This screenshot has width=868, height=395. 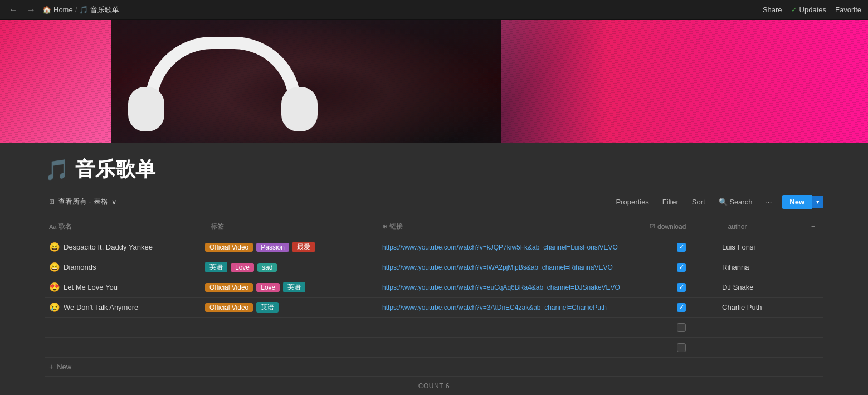 I want to click on filter-button: Filter, so click(x=671, y=202).